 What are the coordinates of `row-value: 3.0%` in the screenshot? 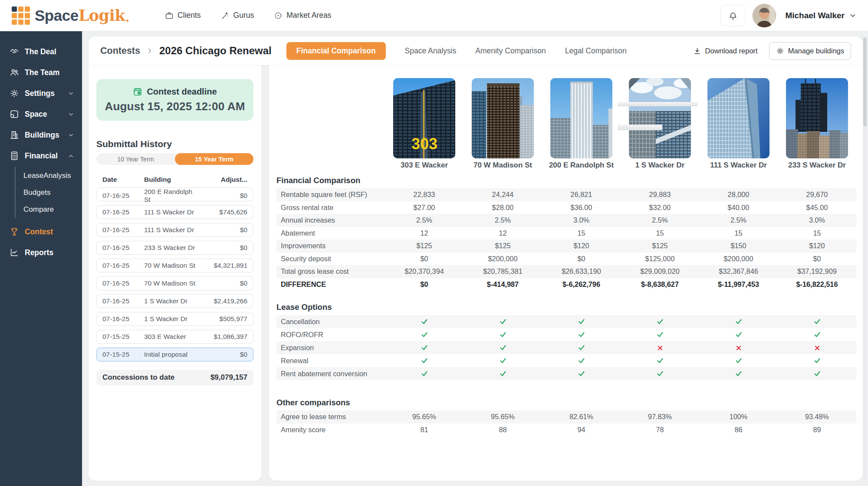 It's located at (817, 220).